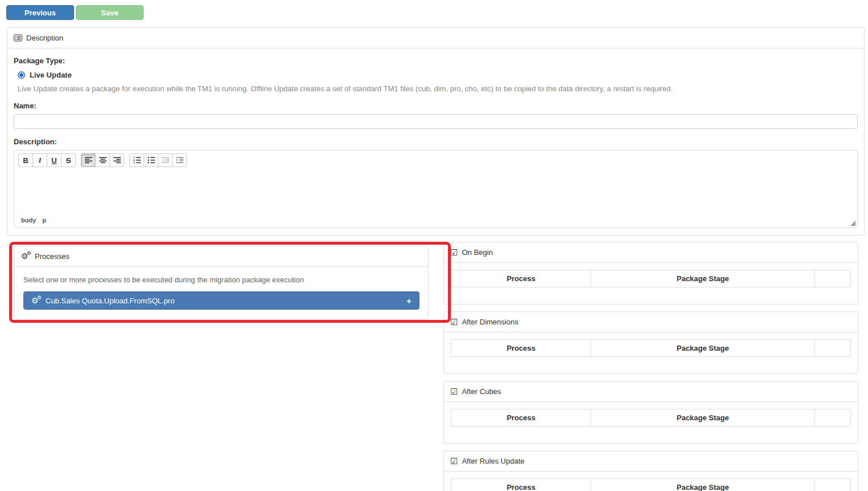 The width and height of the screenshot is (868, 491). Describe the element at coordinates (222, 281) in the screenshot. I see `left-column: ⚙ ⚙ Processes Select one or more process…` at that location.